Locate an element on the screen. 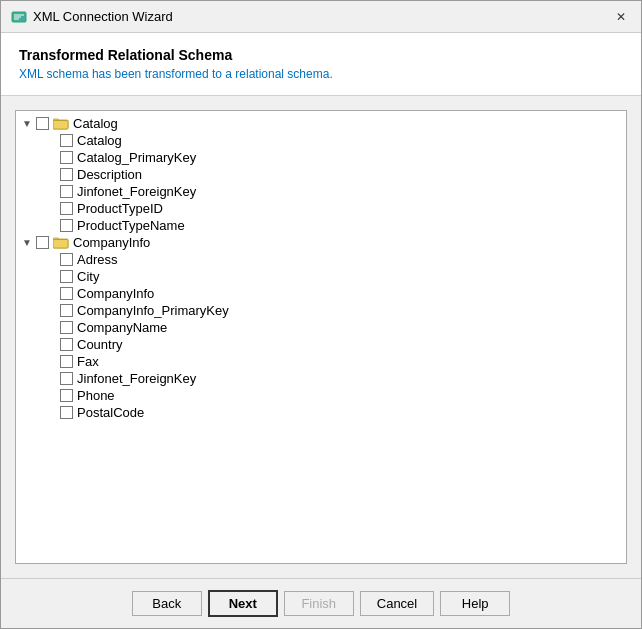 The image size is (642, 629). tree-item: Catalog is located at coordinates (321, 140).